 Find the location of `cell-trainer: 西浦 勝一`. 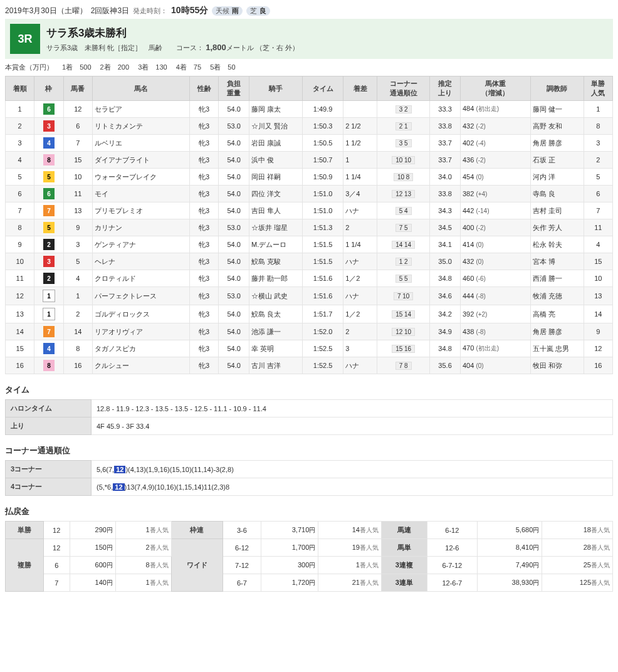

cell-trainer: 西浦 勝一 is located at coordinates (557, 278).